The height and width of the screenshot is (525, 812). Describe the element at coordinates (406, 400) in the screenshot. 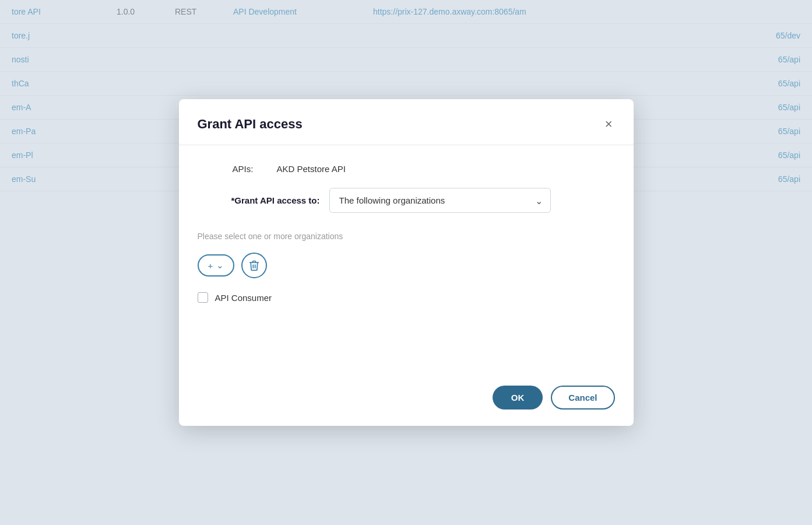

I see `modal-footer: OK Cancel` at that location.